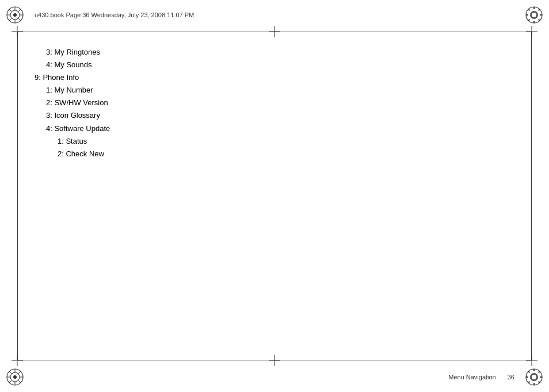 This screenshot has height=392, width=549. Describe the element at coordinates (481, 377) in the screenshot. I see `footer: Menu Navigation 36` at that location.